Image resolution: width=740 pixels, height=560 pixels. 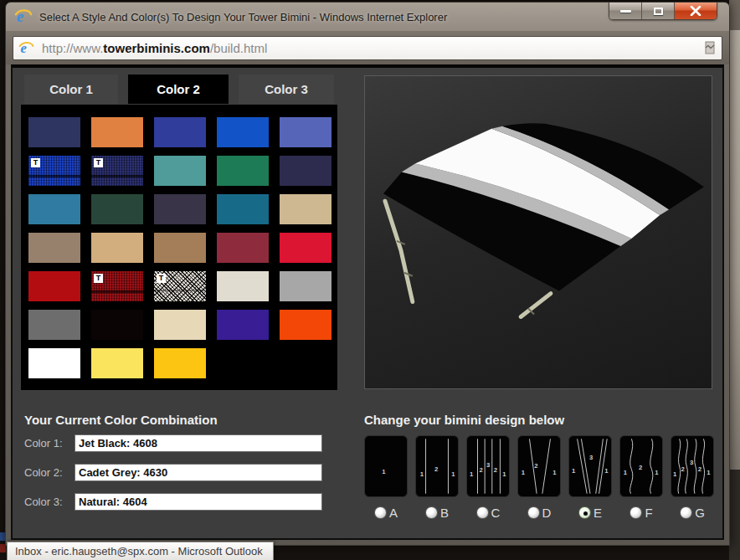 What do you see at coordinates (641, 466) in the screenshot?
I see `design-thumb-f: 121` at bounding box center [641, 466].